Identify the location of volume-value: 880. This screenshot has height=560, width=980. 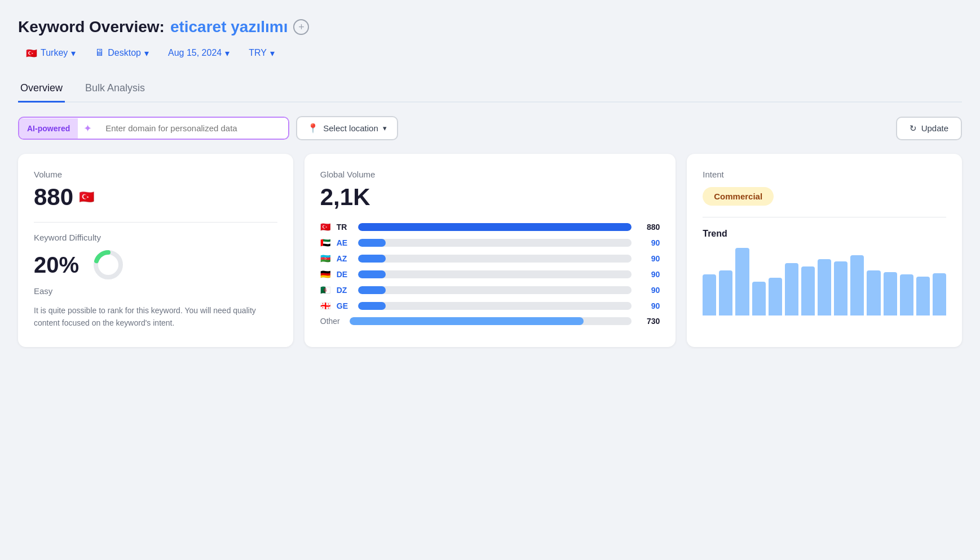
(54, 197).